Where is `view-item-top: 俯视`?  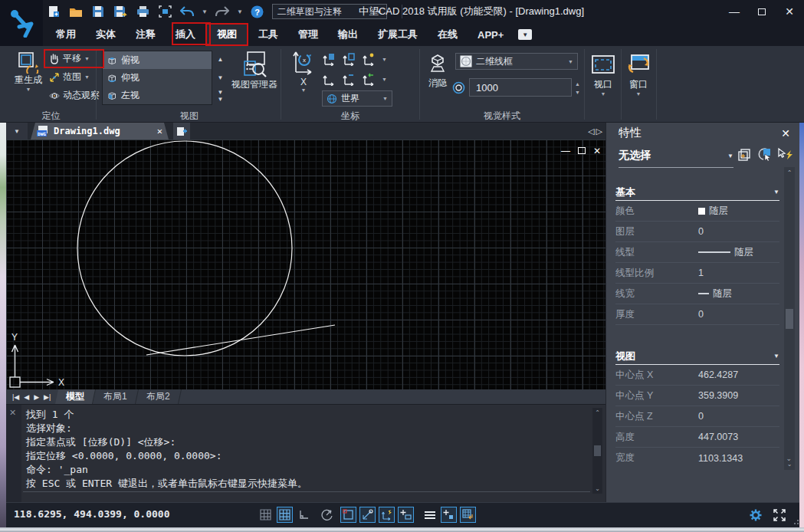 view-item-top: 俯视 is located at coordinates (157, 60).